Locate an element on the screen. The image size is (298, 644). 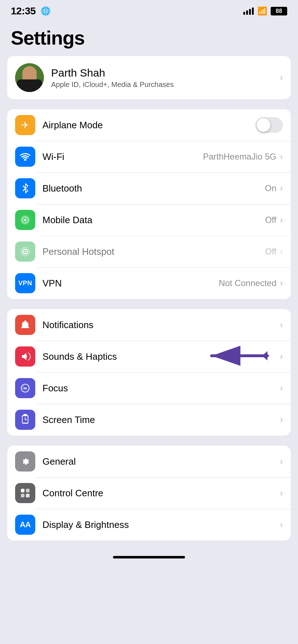
focus-row: Focus › is located at coordinates (149, 388).